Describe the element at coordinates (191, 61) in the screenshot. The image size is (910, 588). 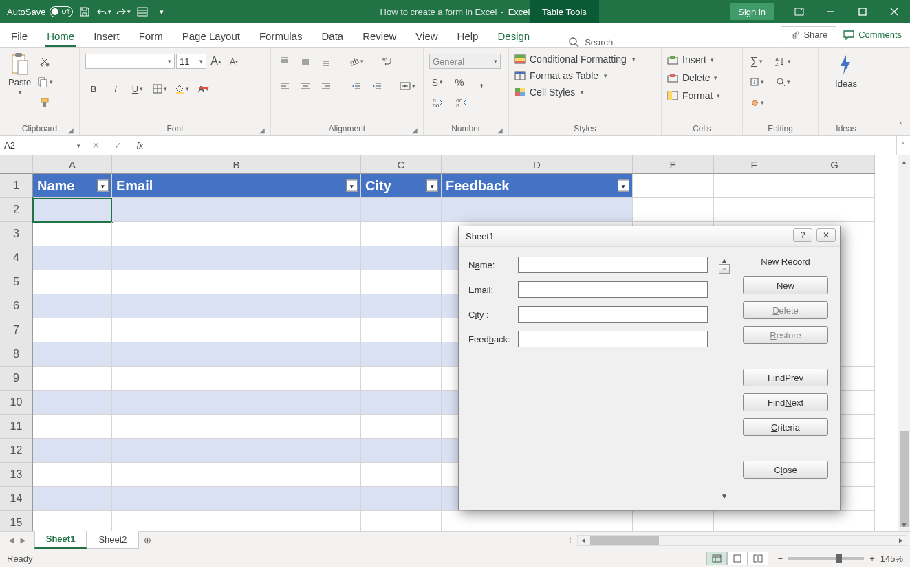
I see `font-size-combo: 11▾` at that location.